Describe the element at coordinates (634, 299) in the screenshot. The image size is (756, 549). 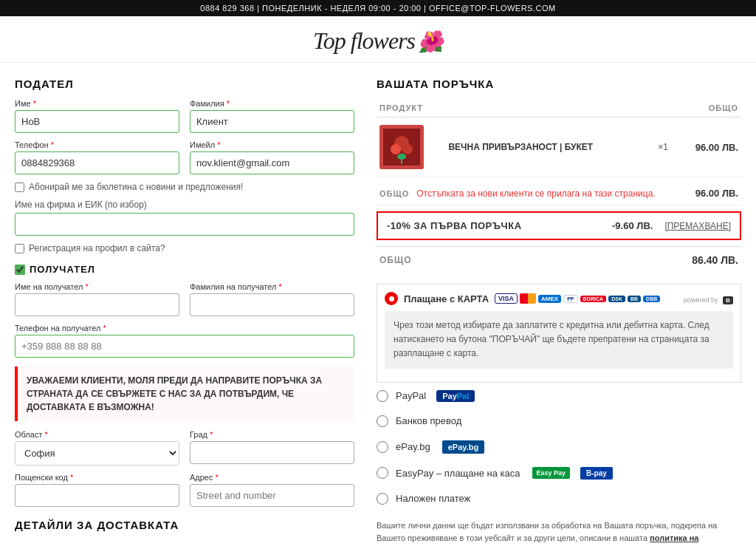
I see `bb-logo: BB` at that location.